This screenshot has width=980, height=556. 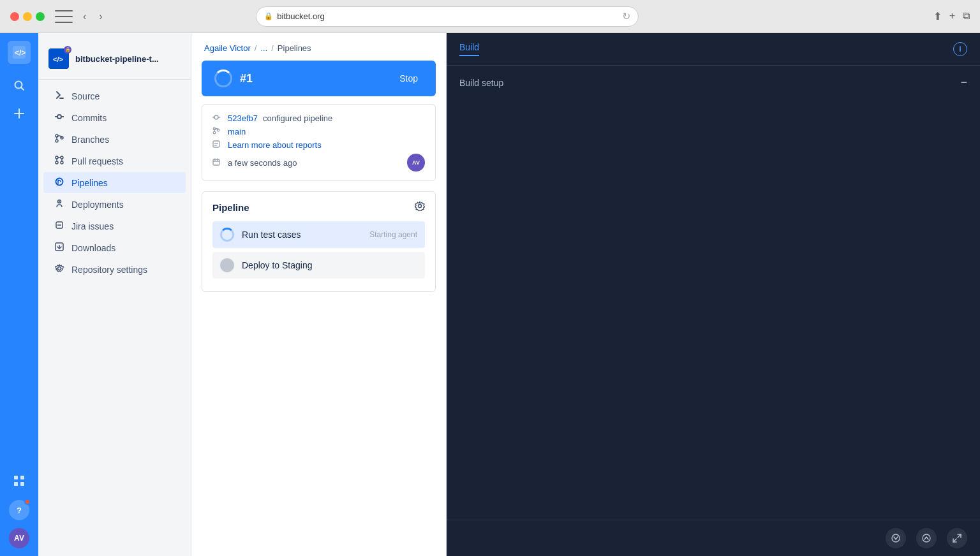 What do you see at coordinates (960, 49) in the screenshot?
I see `info-button: i` at bounding box center [960, 49].